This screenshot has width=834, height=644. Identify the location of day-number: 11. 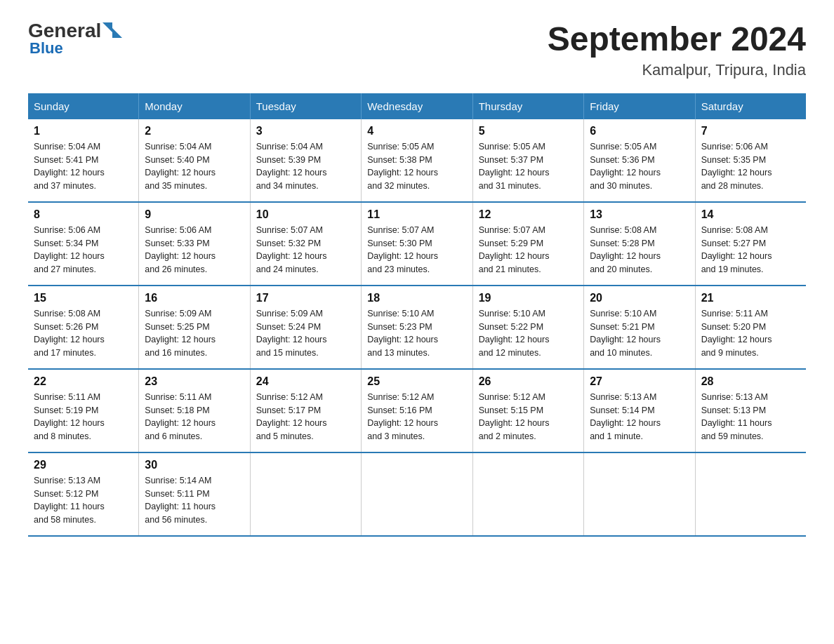
(417, 215).